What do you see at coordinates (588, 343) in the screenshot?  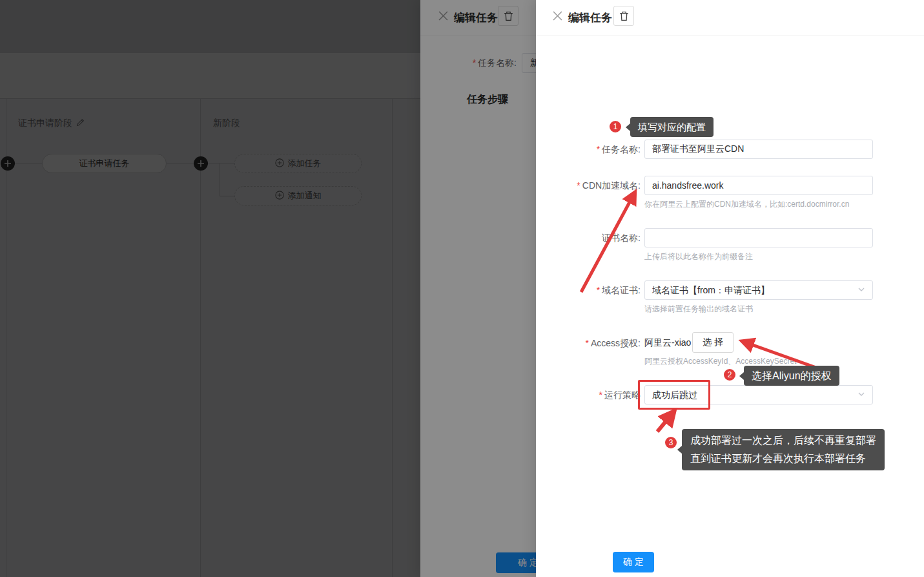 I see `access-label: *Access授权:` at bounding box center [588, 343].